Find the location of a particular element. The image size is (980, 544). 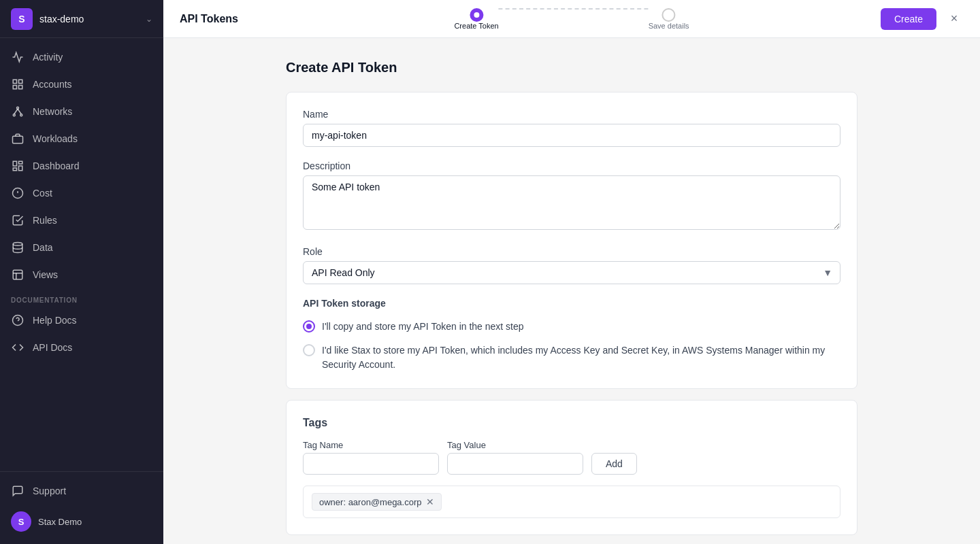

description-label: Description is located at coordinates (572, 166).